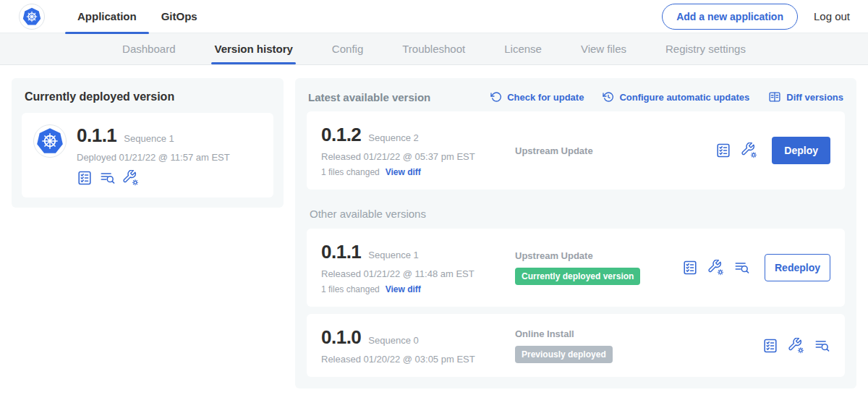 The width and height of the screenshot is (868, 408). I want to click on logout-link: Log out, so click(832, 16).